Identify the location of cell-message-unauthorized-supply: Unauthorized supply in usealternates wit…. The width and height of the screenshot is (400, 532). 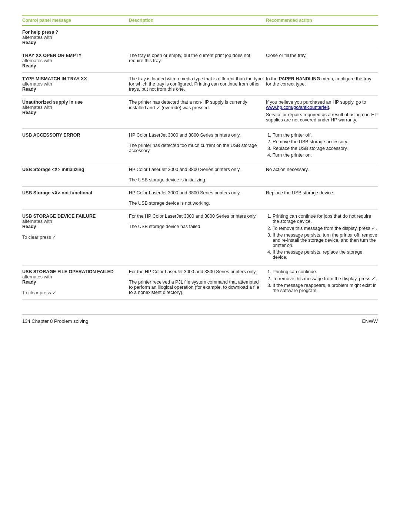
(74, 112).